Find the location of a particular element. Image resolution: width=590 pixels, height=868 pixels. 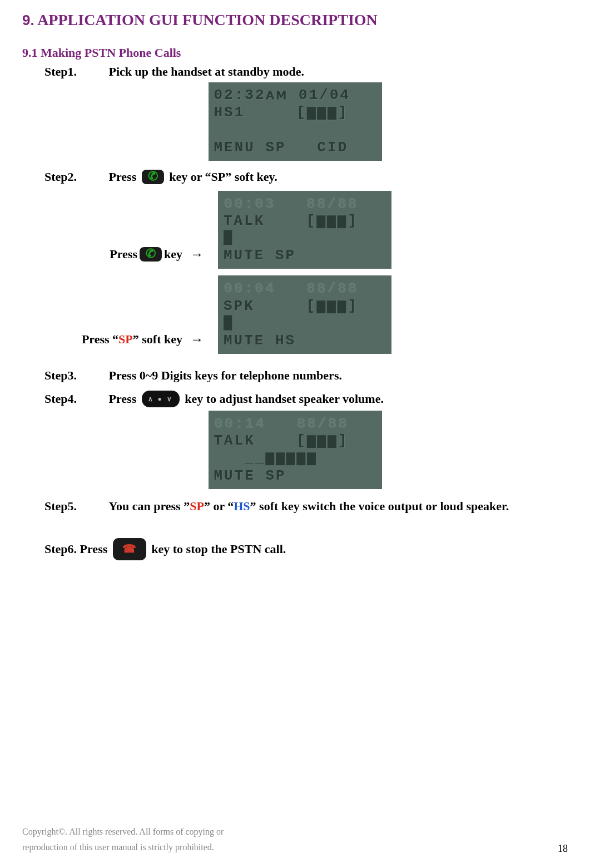

step1: Step1. Pick up the handset at standby mo… is located at coordinates (306, 71).